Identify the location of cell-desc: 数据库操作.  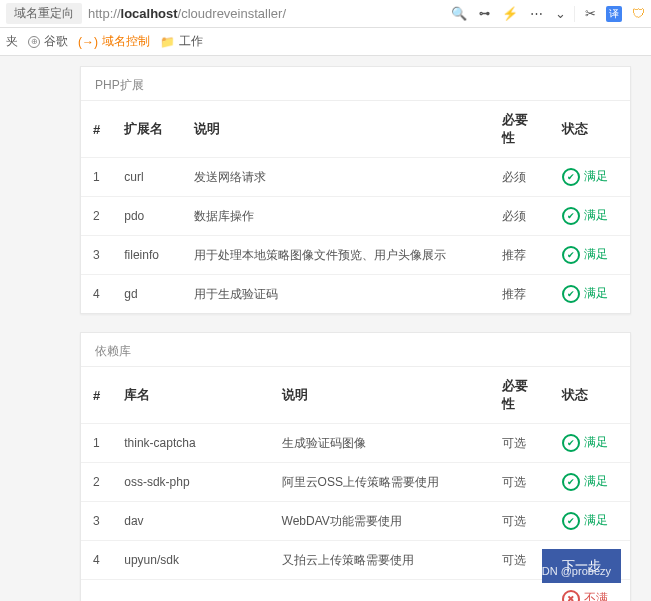
(336, 216).